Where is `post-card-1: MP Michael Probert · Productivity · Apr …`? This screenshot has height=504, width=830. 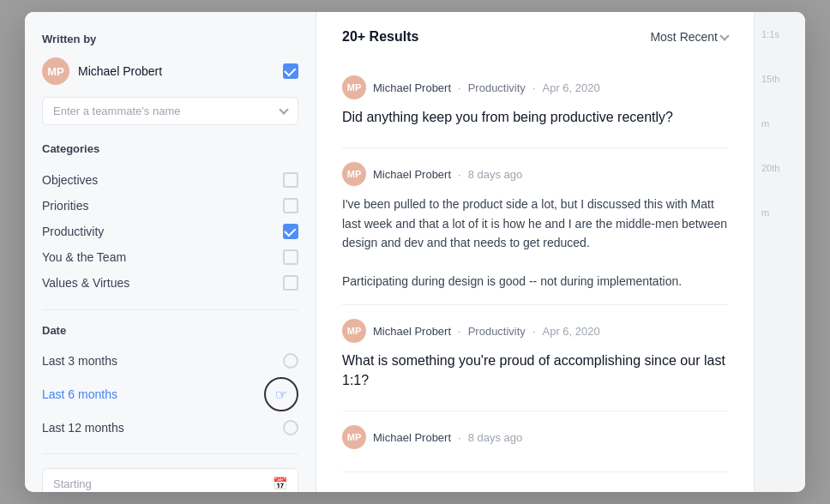
post-card-1: MP Michael Probert · Productivity · Apr … is located at coordinates (535, 105).